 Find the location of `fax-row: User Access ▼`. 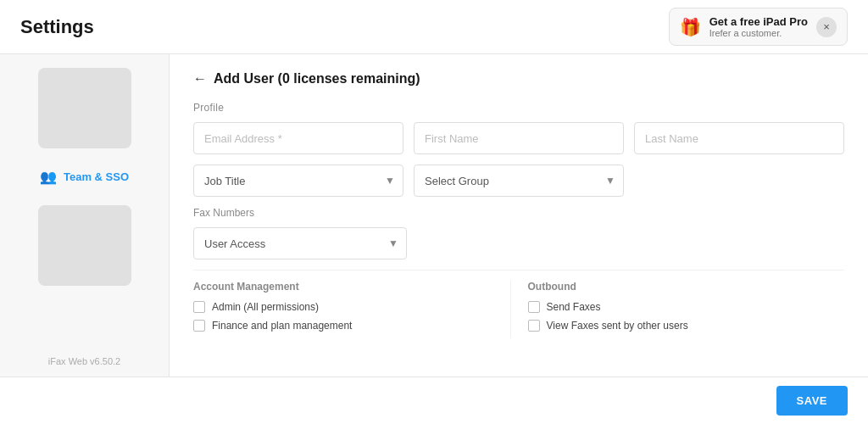

fax-row: User Access ▼ is located at coordinates (519, 243).